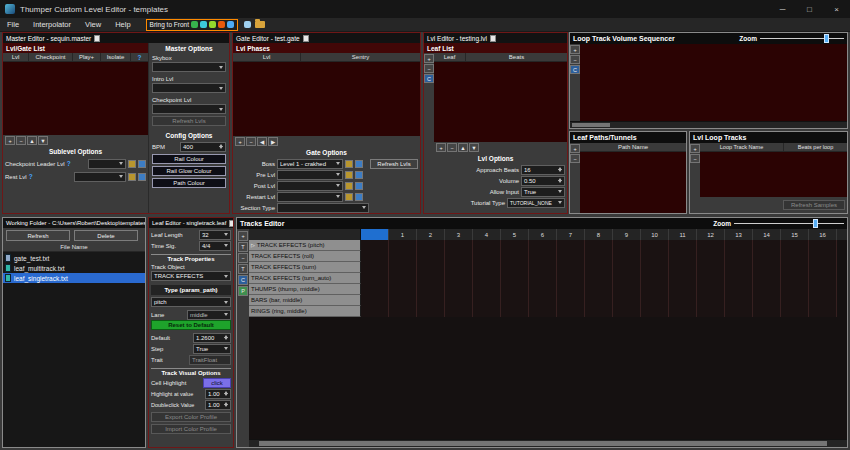 This screenshot has width=850, height=450. What do you see at coordinates (633, 182) in the screenshot?
I see `path-list` at bounding box center [633, 182].